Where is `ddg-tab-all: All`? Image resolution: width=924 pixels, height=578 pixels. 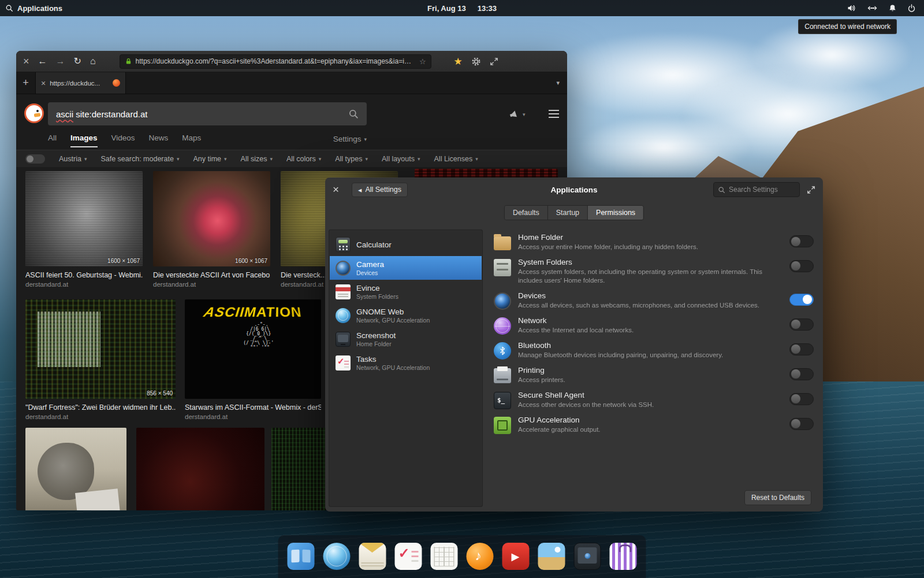
ddg-tab-all: All is located at coordinates (52, 140).